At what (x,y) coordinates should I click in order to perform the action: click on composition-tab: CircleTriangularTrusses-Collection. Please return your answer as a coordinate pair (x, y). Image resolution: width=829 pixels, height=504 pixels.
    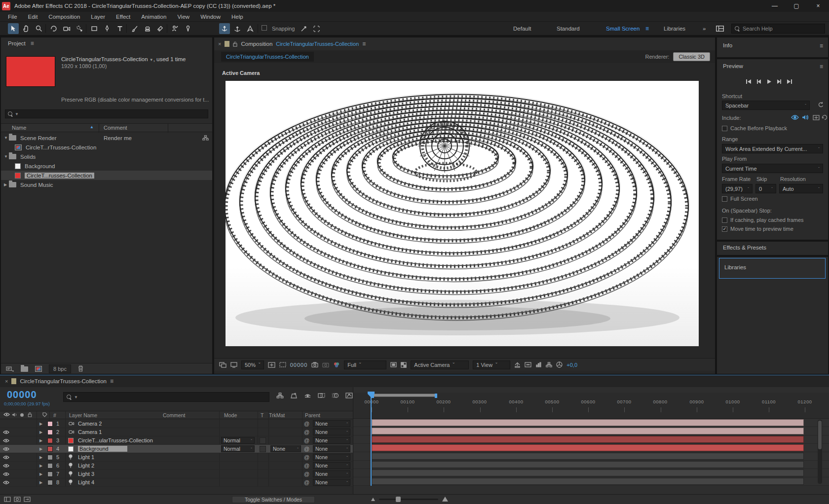
    Looking at the image, I should click on (267, 57).